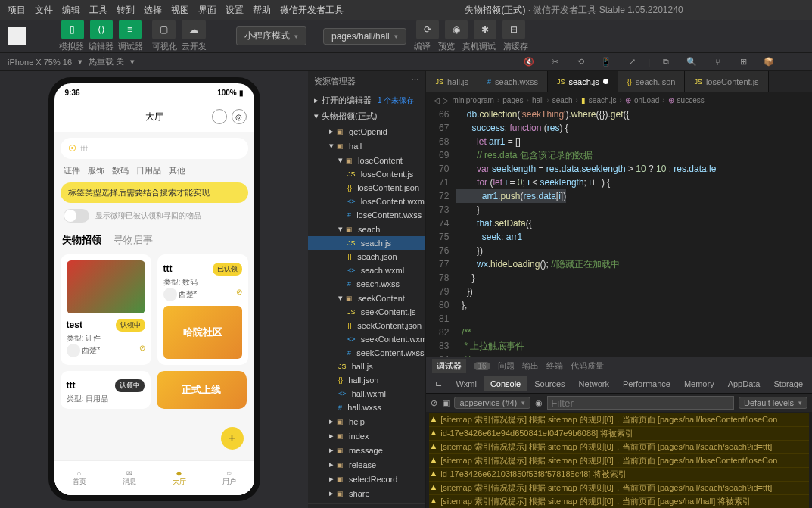 The width and height of the screenshot is (812, 508). What do you see at coordinates (98, 11) in the screenshot?
I see `menu-item: 工具` at bounding box center [98, 11].